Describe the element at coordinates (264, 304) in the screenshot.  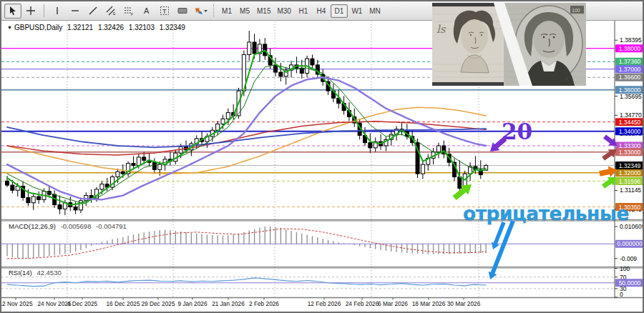
I see `svg-text: 2 Feb 2026` at that location.